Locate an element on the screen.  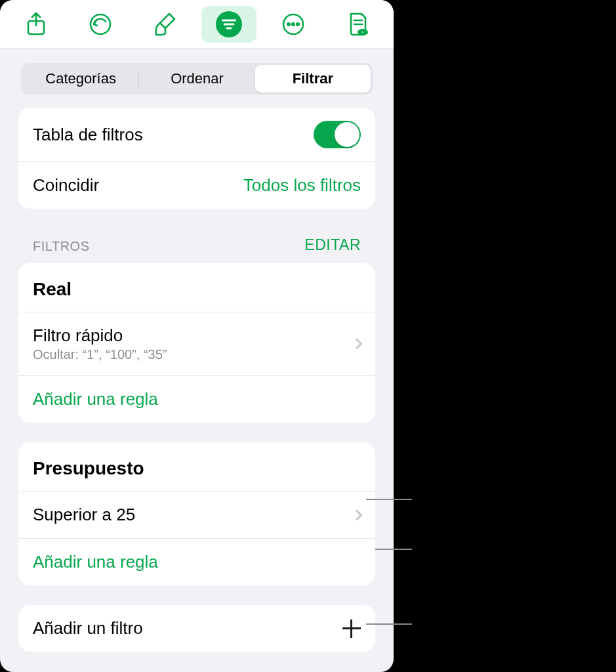
group-real-header: Real is located at coordinates (197, 287).